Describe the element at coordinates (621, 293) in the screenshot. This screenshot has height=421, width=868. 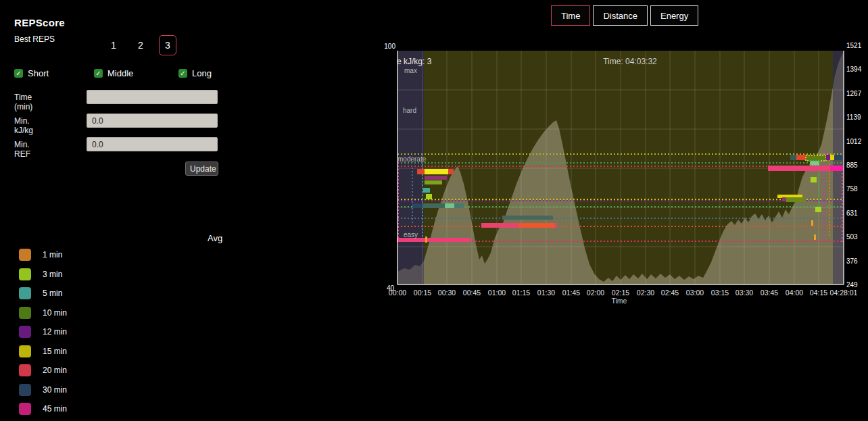
I see `x-axis-tick-label: 02:15` at that location.